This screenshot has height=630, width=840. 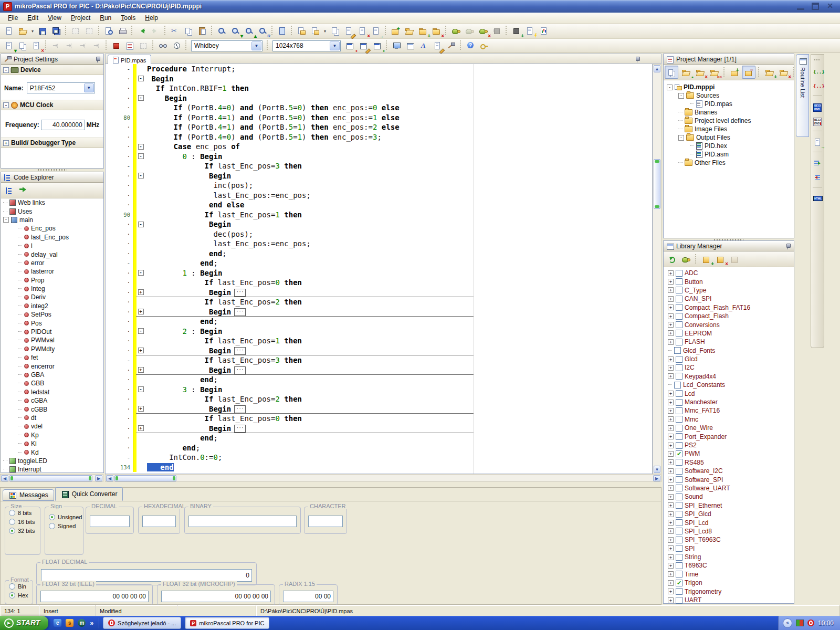 I want to click on start-debugger-button, so click(x=530, y=32).